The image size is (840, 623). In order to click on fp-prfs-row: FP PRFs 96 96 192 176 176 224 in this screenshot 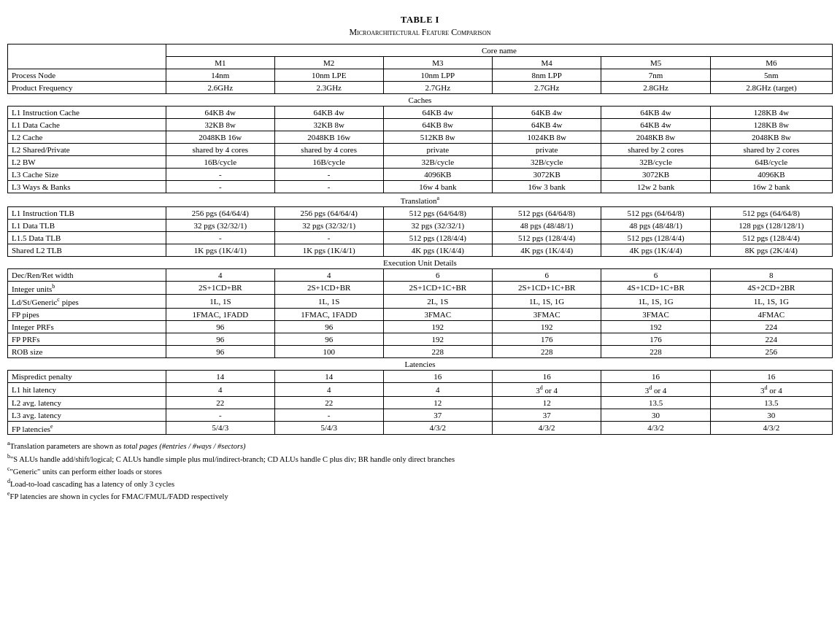, I will do `click(420, 338)`.